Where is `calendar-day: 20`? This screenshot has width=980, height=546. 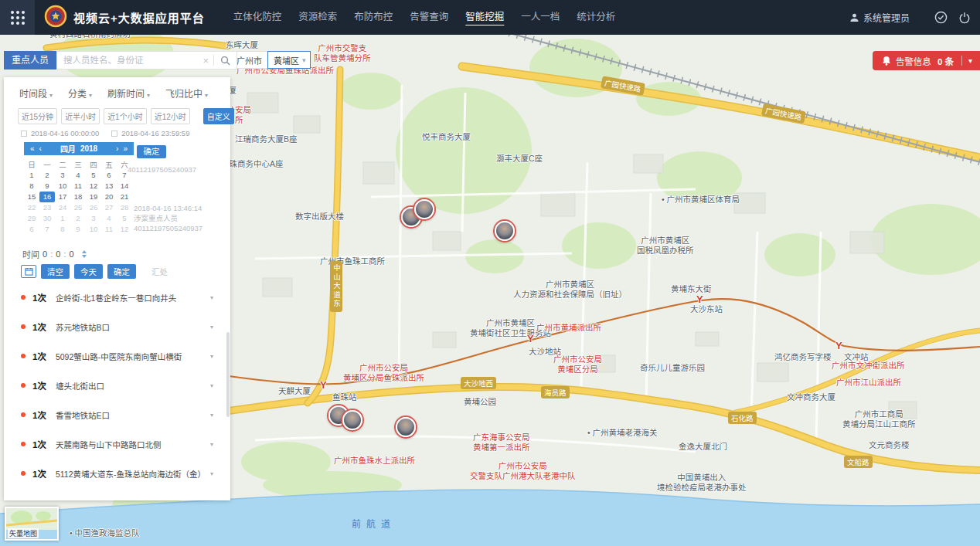 calendar-day: 20 is located at coordinates (109, 197).